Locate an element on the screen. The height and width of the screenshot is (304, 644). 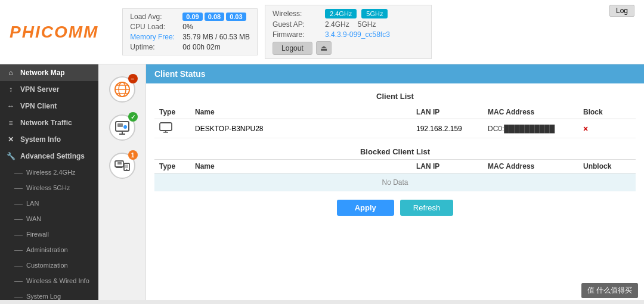
dash-icon-5: — is located at coordinates (18, 250).